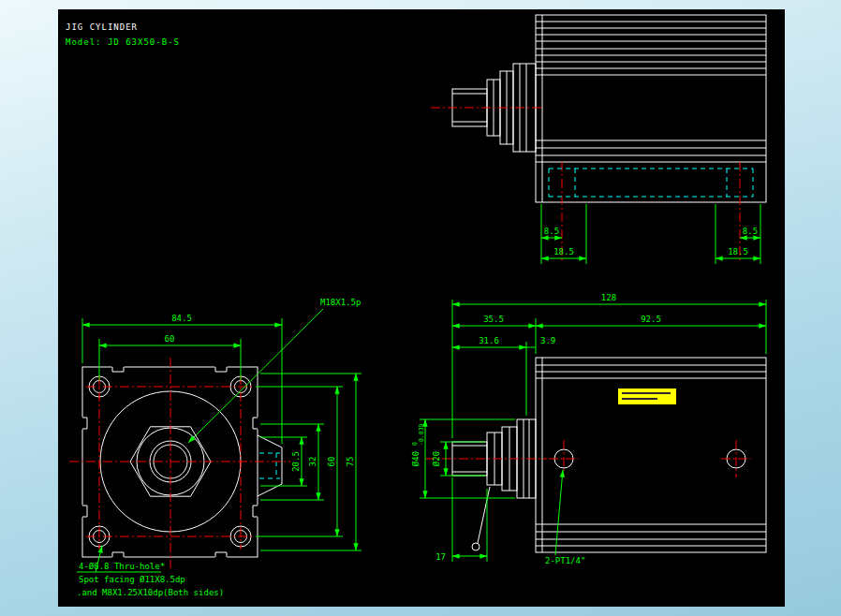 Image resolution: width=841 pixels, height=616 pixels. What do you see at coordinates (647, 397) in the screenshot?
I see `brand-plate` at bounding box center [647, 397].